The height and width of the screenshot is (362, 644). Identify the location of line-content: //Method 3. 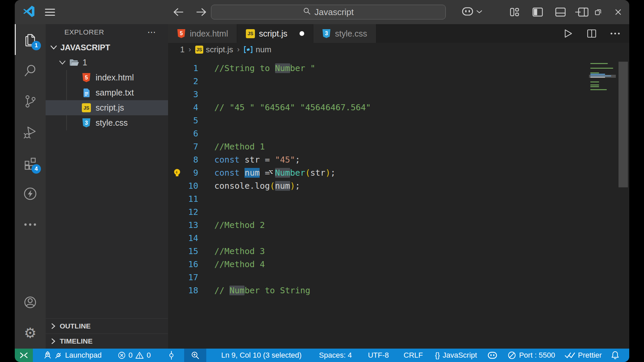
(239, 251).